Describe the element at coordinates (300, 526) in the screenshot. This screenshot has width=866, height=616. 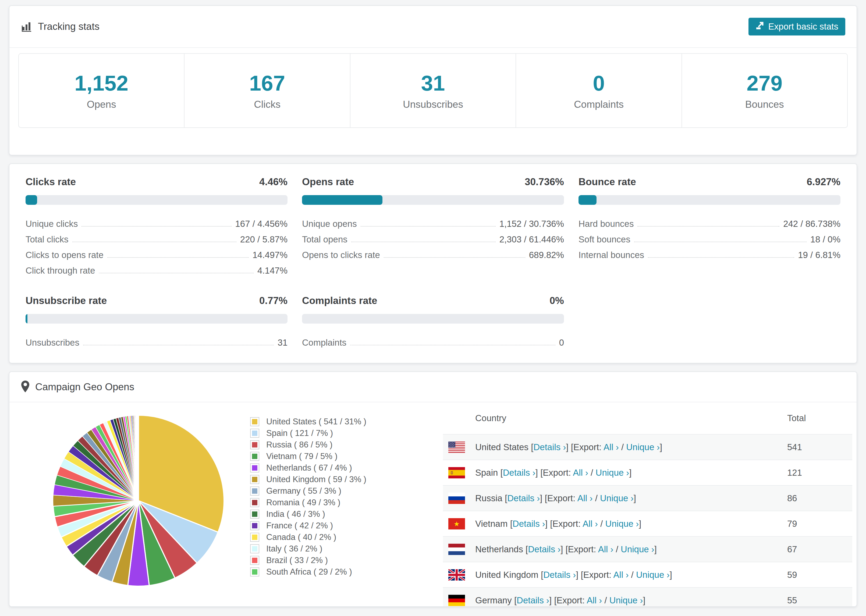
I see `legend-label: France ( 42 / 2% )` at that location.